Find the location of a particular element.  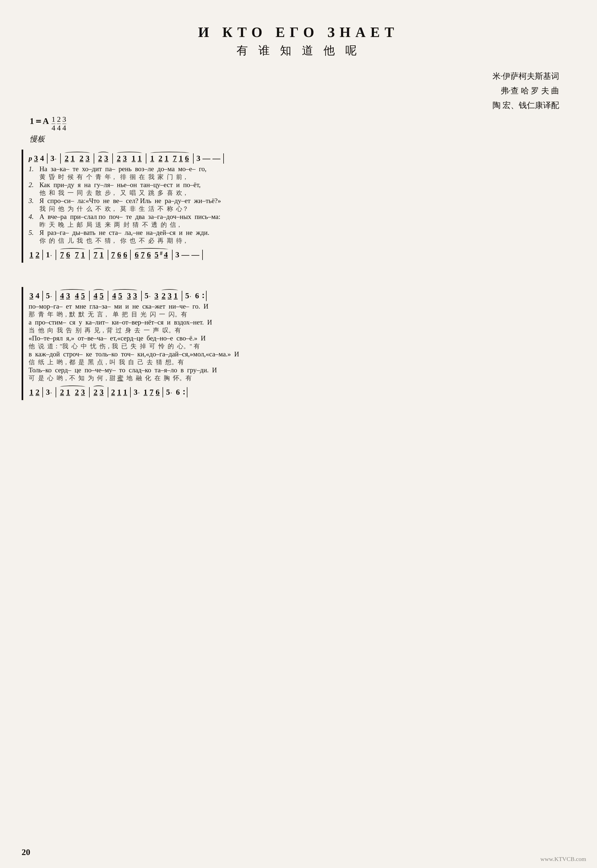

note-3-long: 3 is located at coordinates (198, 158).